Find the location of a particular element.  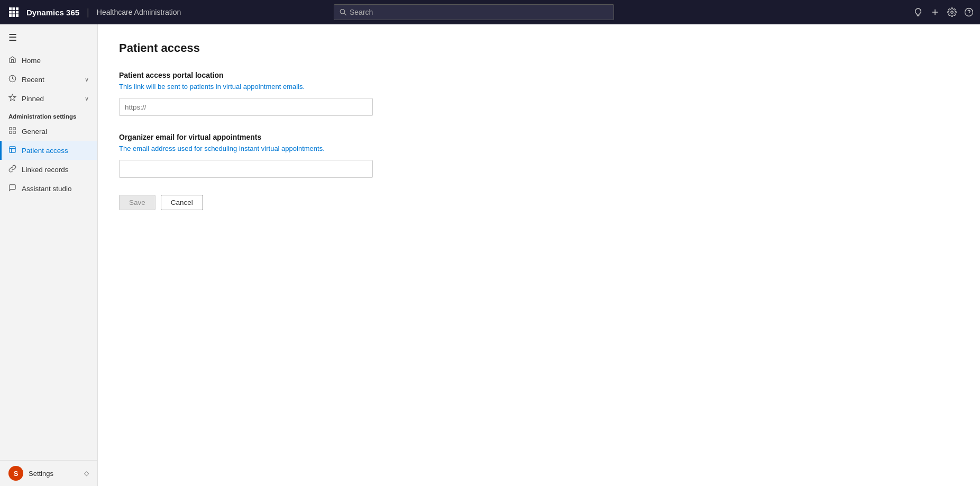

portal-location-desc: This link will be sent to patients in vi… is located at coordinates (539, 87).